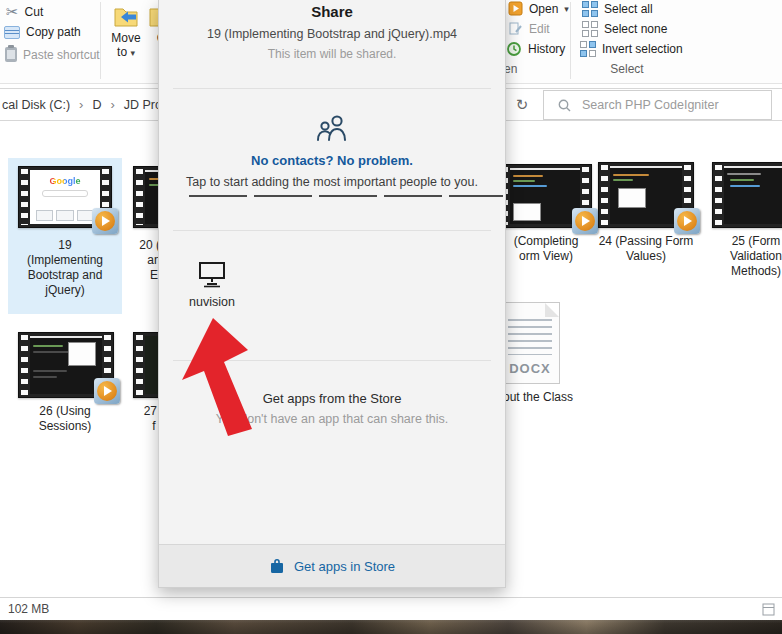  Describe the element at coordinates (530, 337) in the screenshot. I see `document-lines` at that location.